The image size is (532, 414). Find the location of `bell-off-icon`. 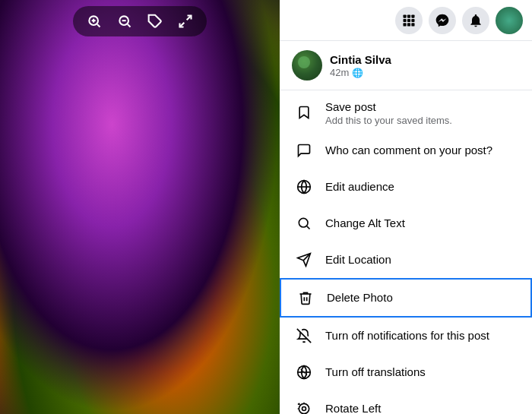

bell-off-icon is located at coordinates (304, 336).